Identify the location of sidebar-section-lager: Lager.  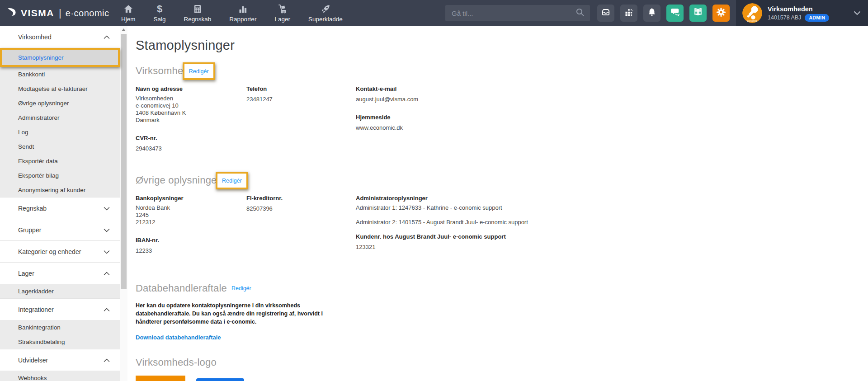
(60, 273).